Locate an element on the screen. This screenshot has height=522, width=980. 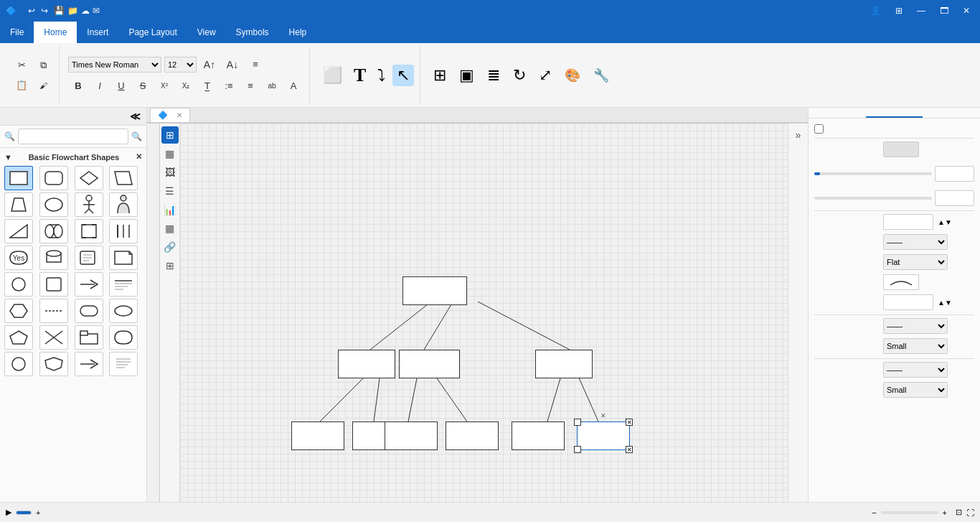
shape-arrow-right is located at coordinates (89, 284).